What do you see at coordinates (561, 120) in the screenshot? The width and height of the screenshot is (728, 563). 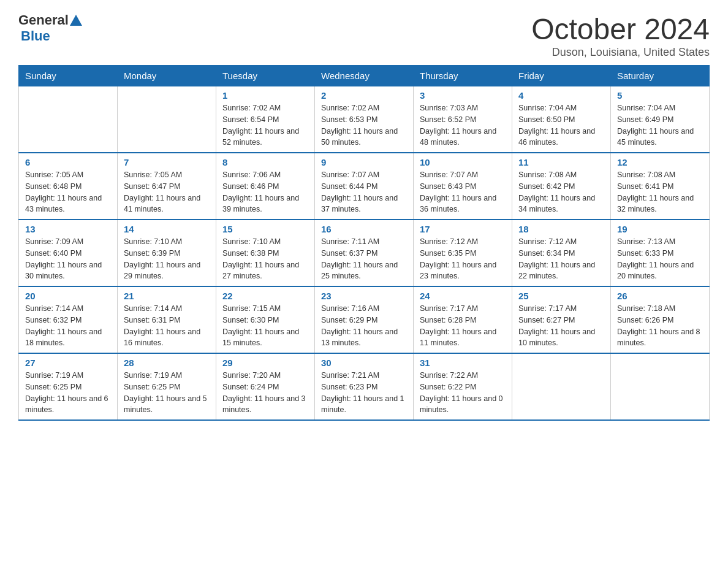 I see `calendar-cell: 4Sunrise: 7:04 AM Sunset: 6:50 PM Daylig…` at bounding box center [561, 120].